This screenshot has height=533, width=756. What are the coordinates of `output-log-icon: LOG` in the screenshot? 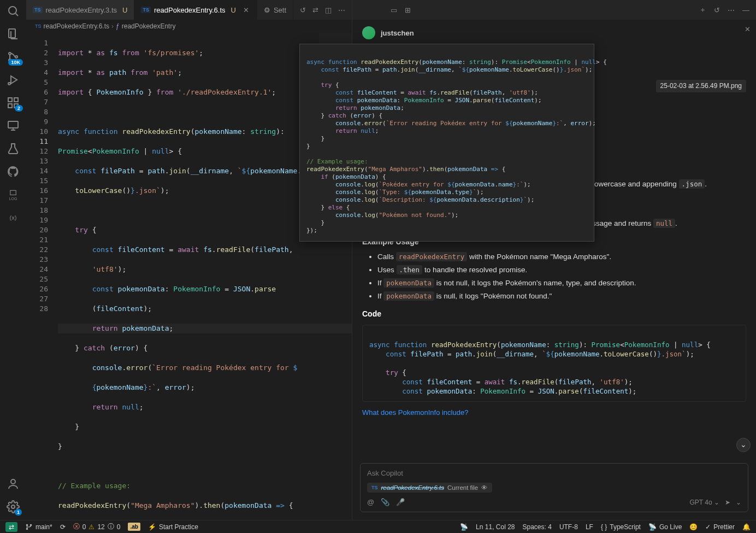 It's located at (13, 195).